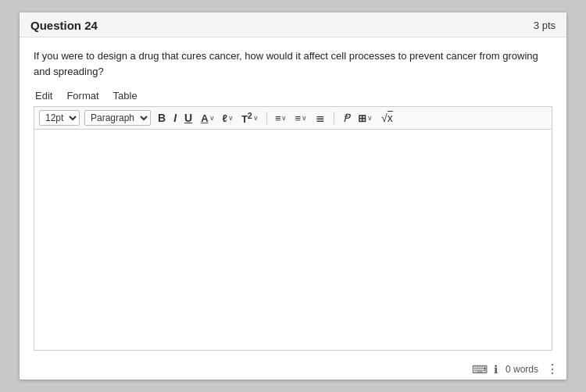 This screenshot has height=392, width=586. What do you see at coordinates (225, 119) in the screenshot?
I see `highlight-icon: ℓ` at bounding box center [225, 119].